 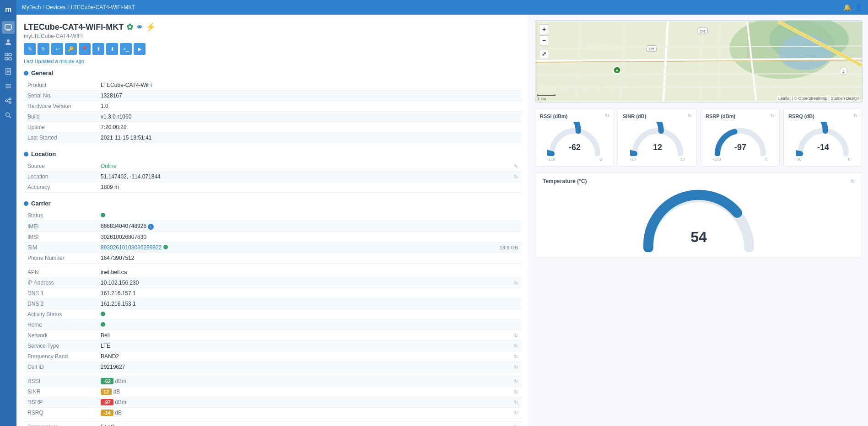 I want to click on table-row: SourceOnline✎, so click(x=273, y=167).